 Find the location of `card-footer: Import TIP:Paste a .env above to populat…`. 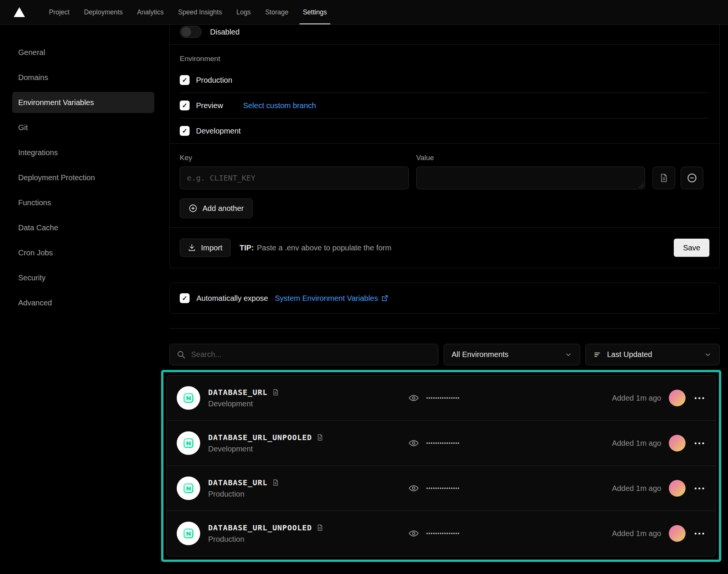

card-footer: Import TIP:Paste a .env above to populat… is located at coordinates (444, 247).